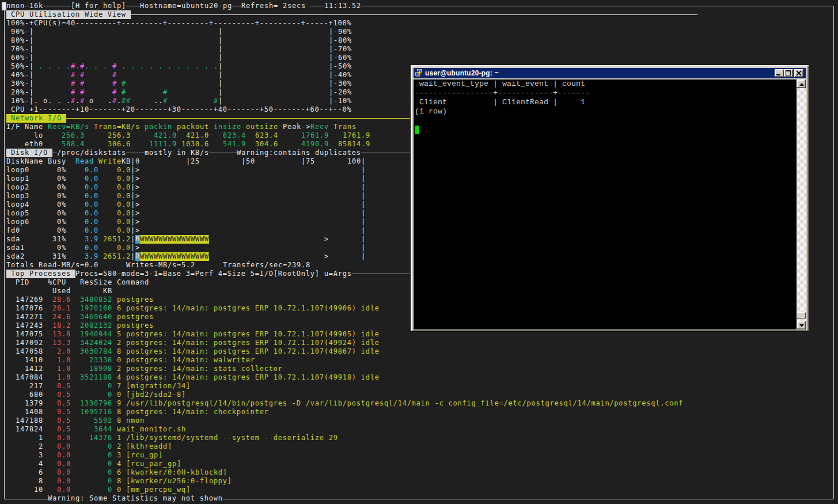 This screenshot has height=504, width=838. I want to click on nmon-row-54: 6 0.0 06 [kworker/0:0H-kblockd], so click(419, 472).